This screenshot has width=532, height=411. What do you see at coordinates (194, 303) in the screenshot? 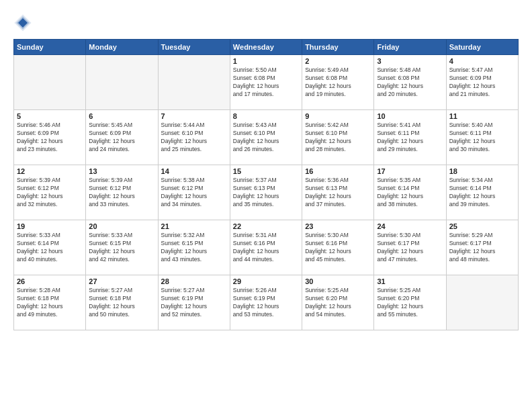
I see `day-info: Sunrise: 5:27 AM Sunset: 6:19 PM Dayligh…` at bounding box center [194, 303].